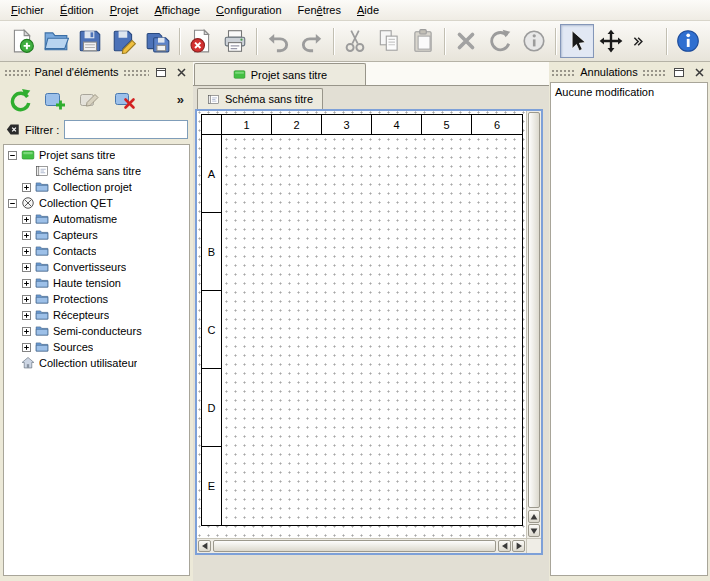 The height and width of the screenshot is (581, 710). What do you see at coordinates (96, 155) in the screenshot?
I see `tree-item-projet-sans-titre: Projet sans titre` at bounding box center [96, 155].